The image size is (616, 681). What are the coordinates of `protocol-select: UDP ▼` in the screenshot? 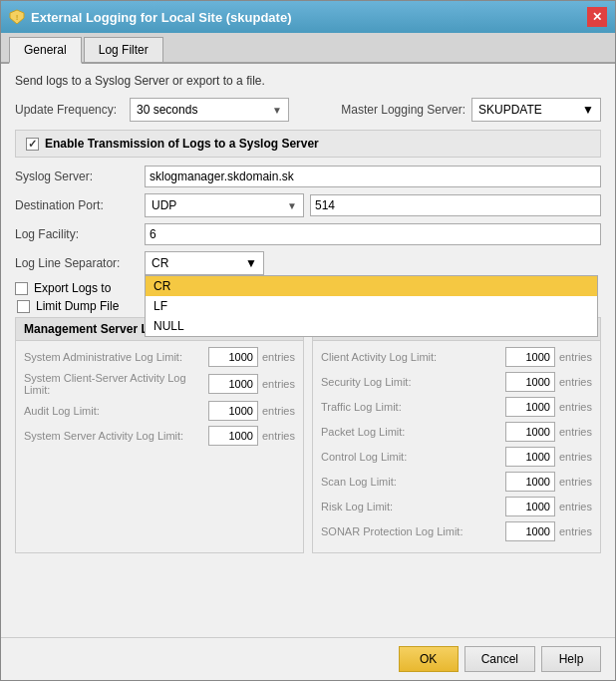 It's located at (224, 205).